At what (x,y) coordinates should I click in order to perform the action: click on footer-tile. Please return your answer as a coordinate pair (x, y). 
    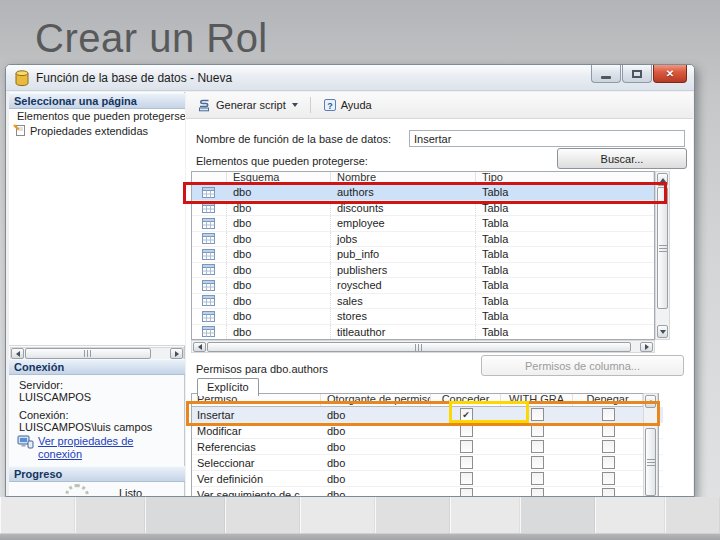
    Looking at the image, I should click on (630, 515).